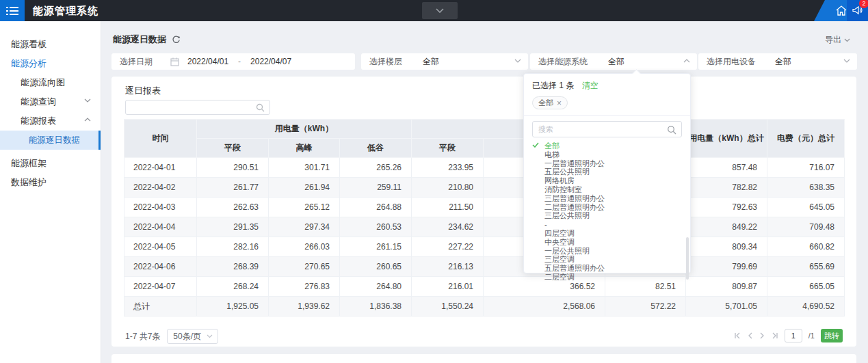  Describe the element at coordinates (847, 61) in the screenshot. I see `chevron-down-icon` at that location.